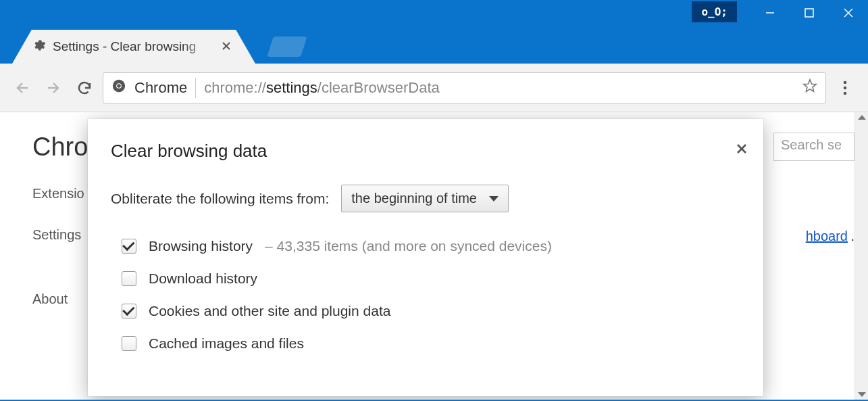 The height and width of the screenshot is (401, 868). Describe the element at coordinates (408, 246) in the screenshot. I see `option-detail: – 43,335 items (and more on synced devic…` at that location.